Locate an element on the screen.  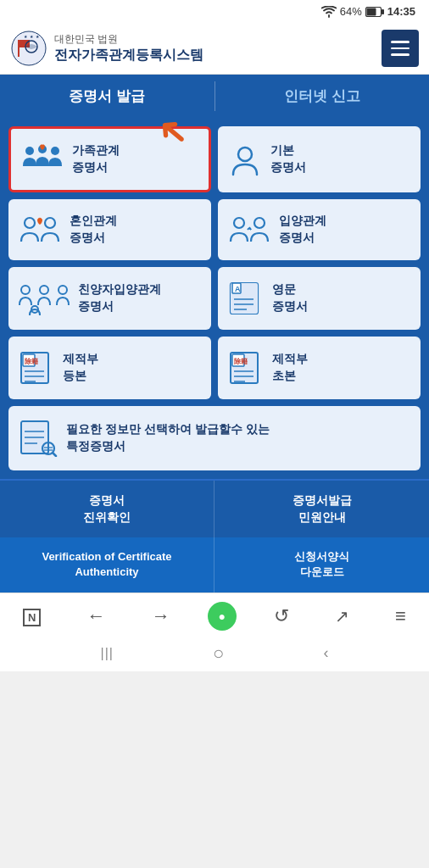
bottom-section-2: Verification of CertificateAuthenticity … is located at coordinates (214, 565).